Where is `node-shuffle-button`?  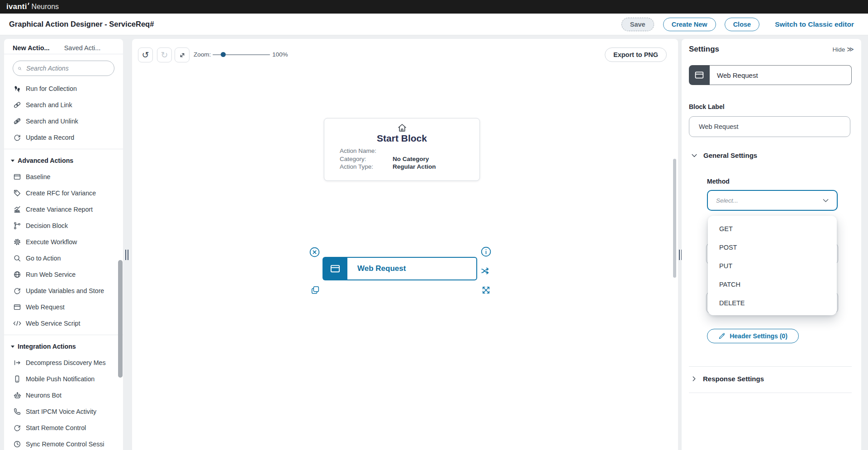 node-shuffle-button is located at coordinates (486, 271).